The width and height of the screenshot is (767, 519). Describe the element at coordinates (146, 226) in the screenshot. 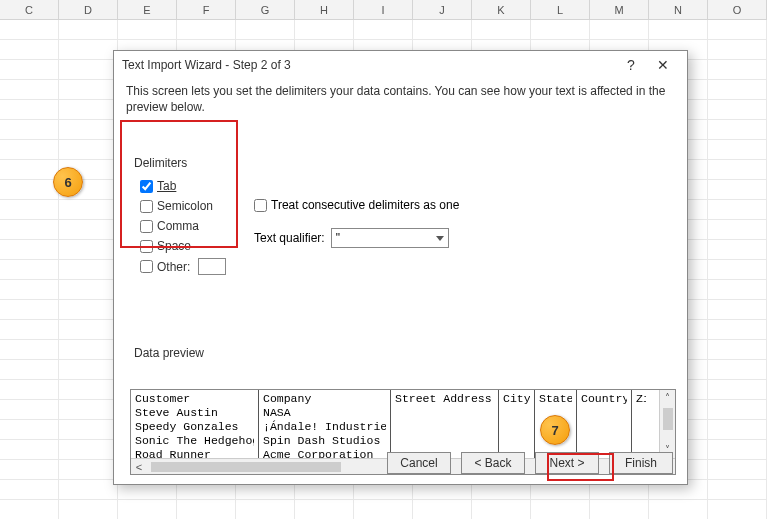

I see `comma-checkbox` at that location.